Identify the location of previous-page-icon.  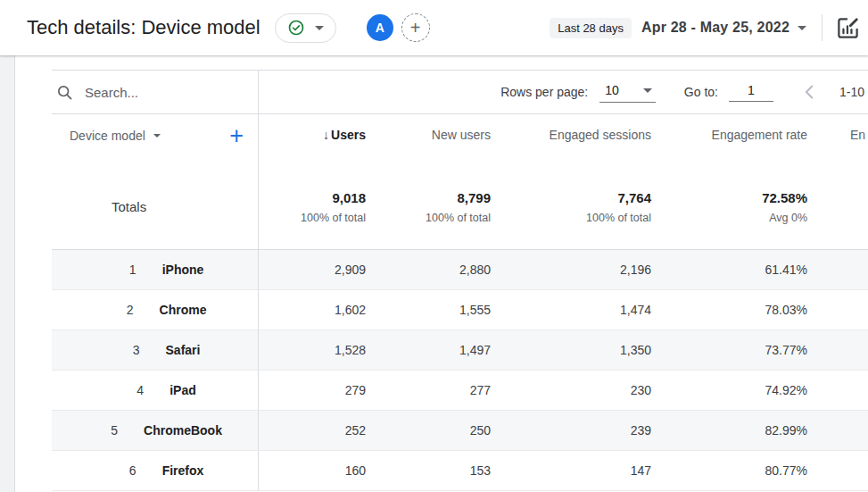
(810, 92).